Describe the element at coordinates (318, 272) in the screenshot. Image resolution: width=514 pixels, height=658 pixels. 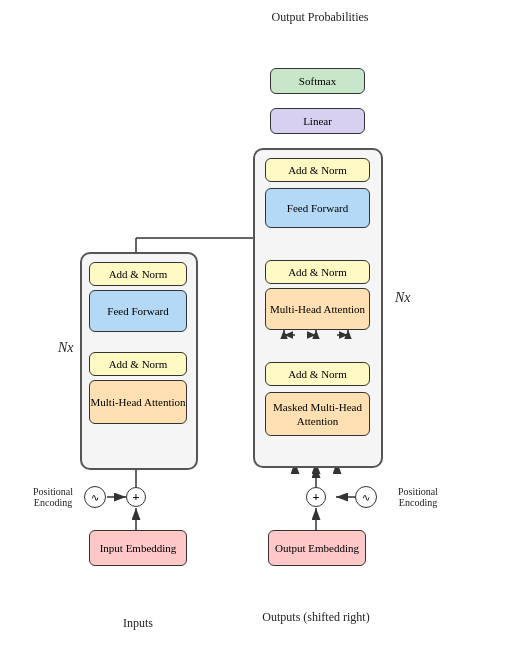
I see `decoder-add-norm-mid: Add & Norm` at that location.